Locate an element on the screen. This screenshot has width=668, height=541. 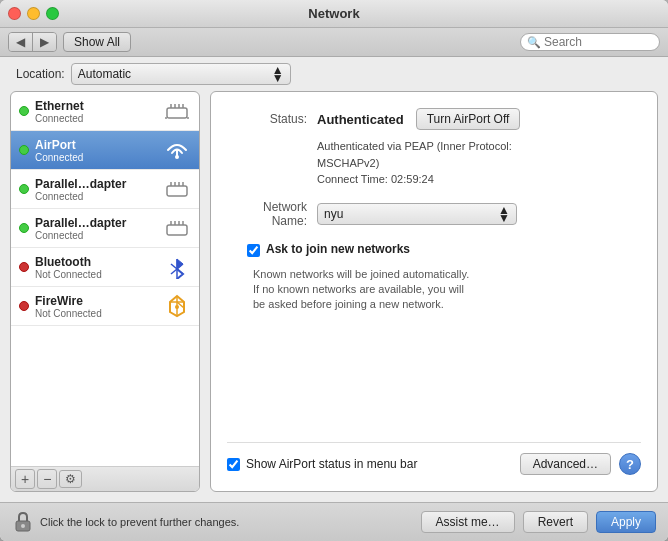
help-icon: ? is located at coordinates (630, 464).